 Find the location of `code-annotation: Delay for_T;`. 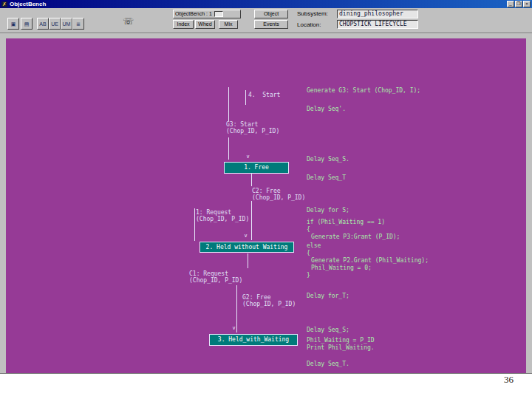

code-annotation: Delay for_T; is located at coordinates (328, 296).